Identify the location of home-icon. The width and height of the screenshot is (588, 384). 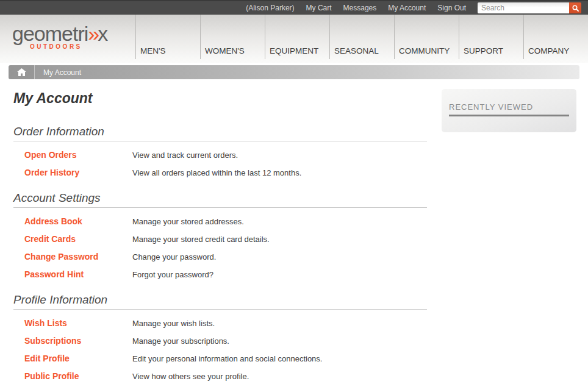
(22, 72).